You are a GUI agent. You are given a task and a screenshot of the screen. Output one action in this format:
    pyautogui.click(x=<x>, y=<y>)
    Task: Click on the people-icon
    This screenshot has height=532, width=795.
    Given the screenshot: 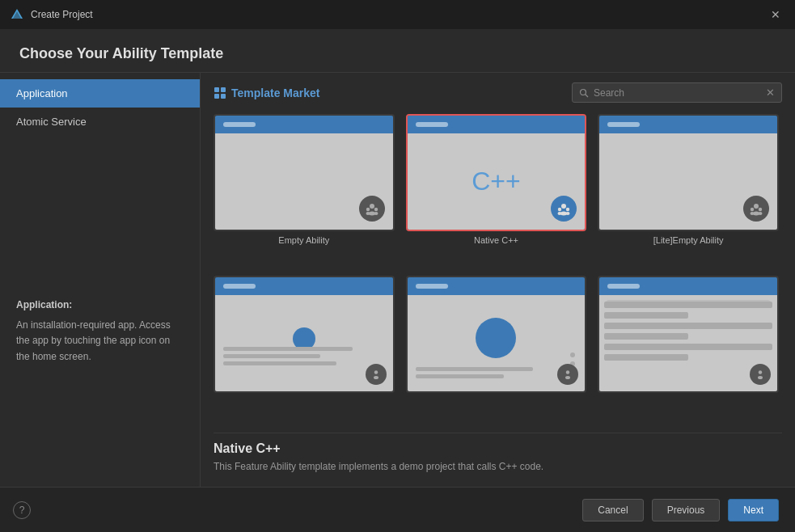 What is the action you would take?
    pyautogui.click(x=372, y=209)
    